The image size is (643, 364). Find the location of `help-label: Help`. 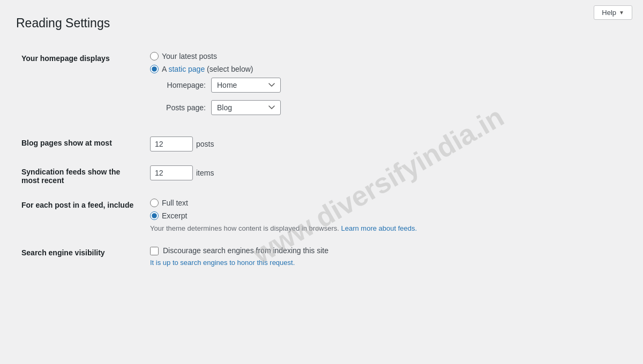

help-label: Help is located at coordinates (609, 13).